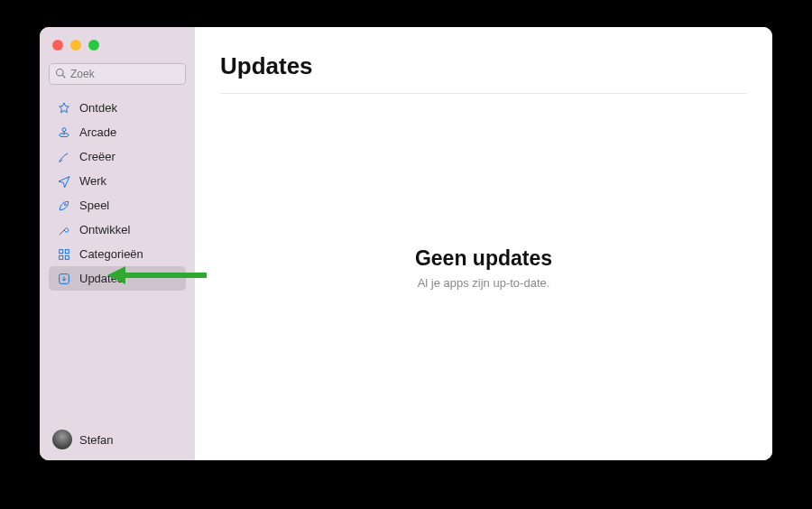  What do you see at coordinates (76, 45) in the screenshot?
I see `minimize-window-button` at bounding box center [76, 45].